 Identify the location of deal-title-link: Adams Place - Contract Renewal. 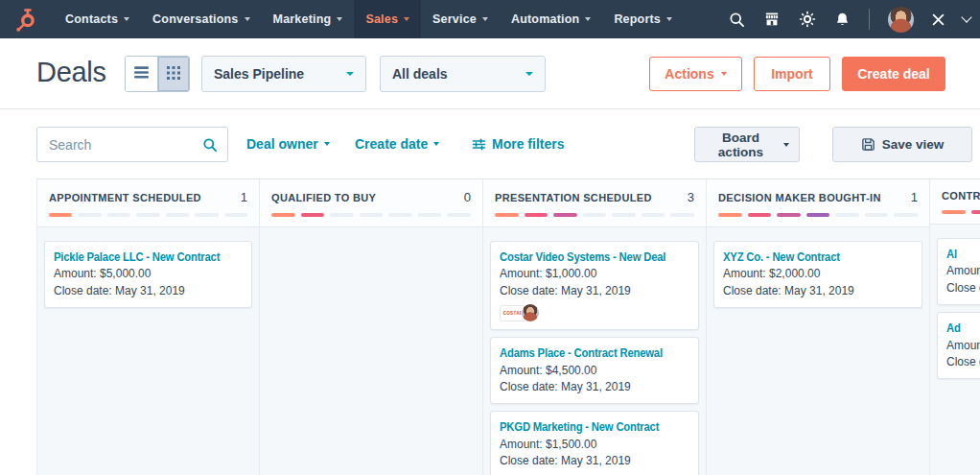
(595, 353).